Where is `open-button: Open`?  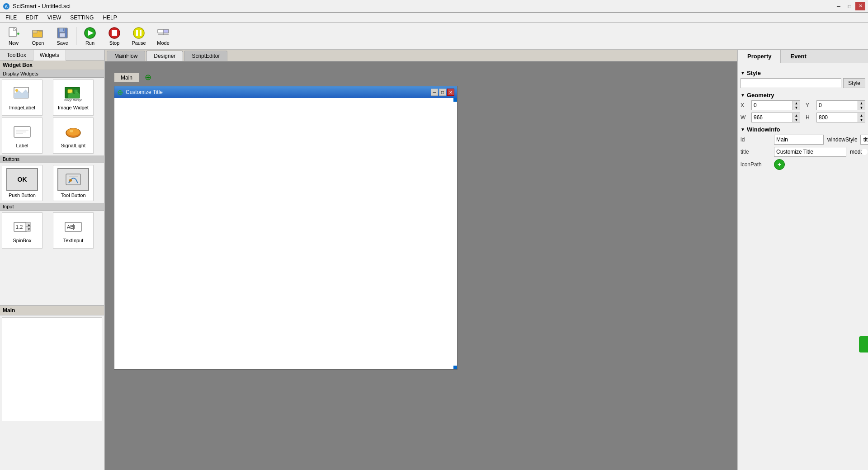
open-button: Open is located at coordinates (38, 36).